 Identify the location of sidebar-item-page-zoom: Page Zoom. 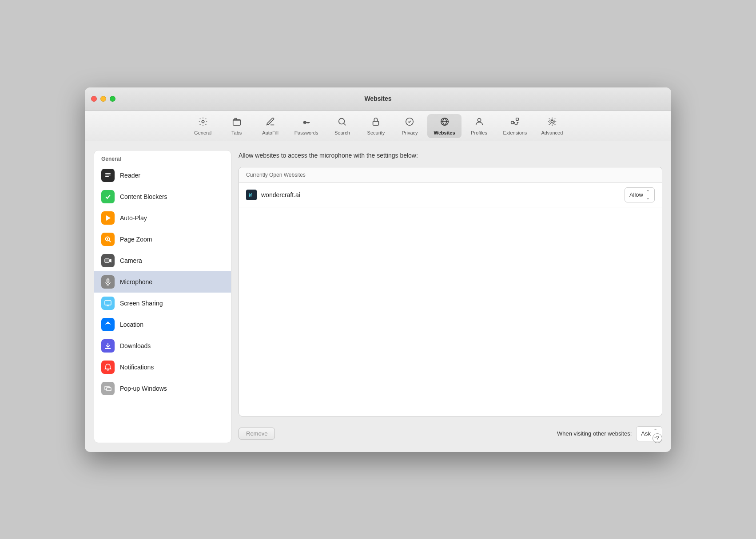
(163, 239).